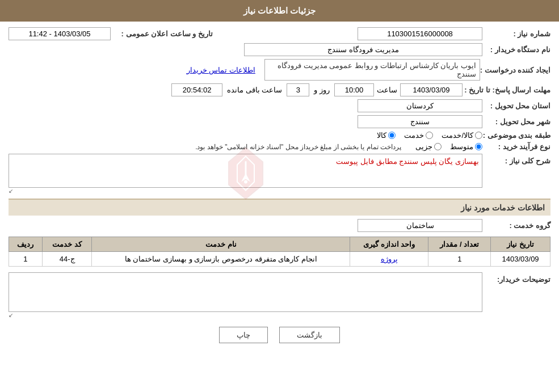 This screenshot has height=392, width=559. Describe the element at coordinates (254, 90) in the screenshot. I see `remaining-time-label: ساعت باقی مانده` at that location.